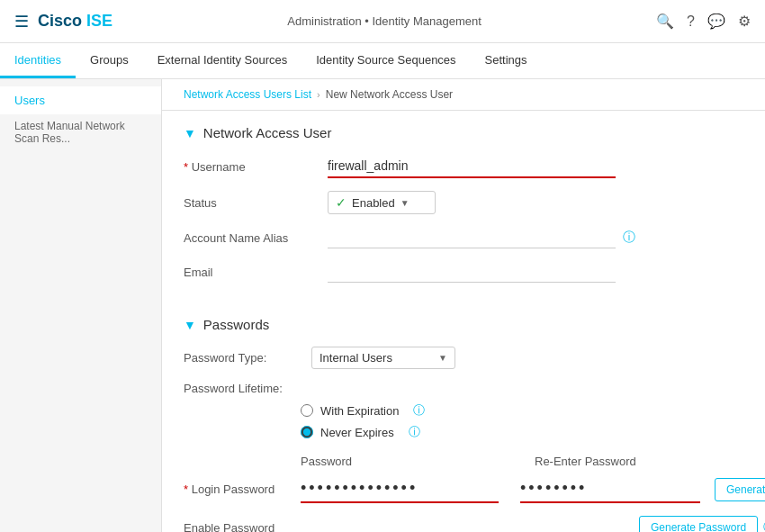 The width and height of the screenshot is (765, 532). Describe the element at coordinates (740, 490) in the screenshot. I see `login-password-generate-button: Generate Password` at that location.